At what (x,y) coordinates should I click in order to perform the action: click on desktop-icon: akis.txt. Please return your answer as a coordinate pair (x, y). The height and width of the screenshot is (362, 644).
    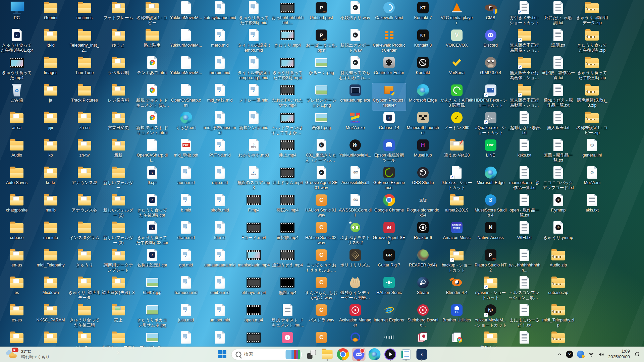
    Looking at the image, I should click on (592, 207).